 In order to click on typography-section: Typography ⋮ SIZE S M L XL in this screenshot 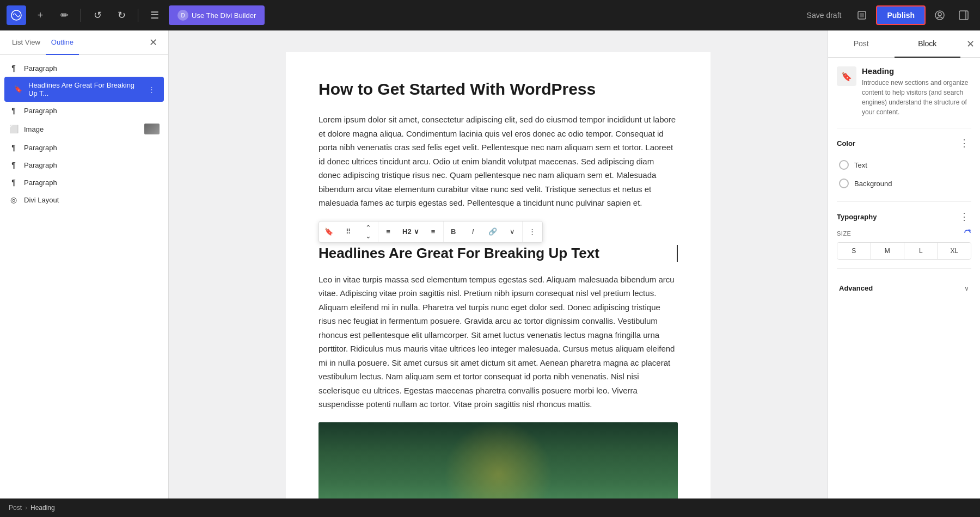, I will do `click(904, 235)`.